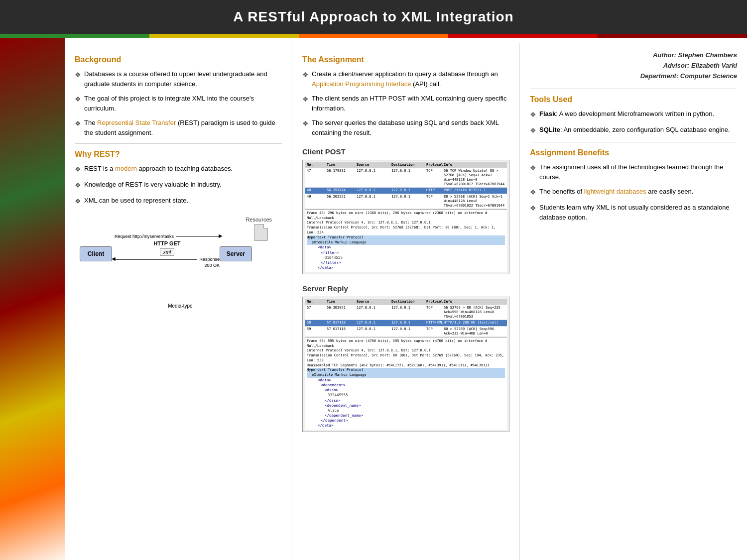 The image size is (747, 560). What do you see at coordinates (158, 169) in the screenshot?
I see `why-rest-bullet-1-text: REST is a modern approach to teaching da…` at bounding box center [158, 169].